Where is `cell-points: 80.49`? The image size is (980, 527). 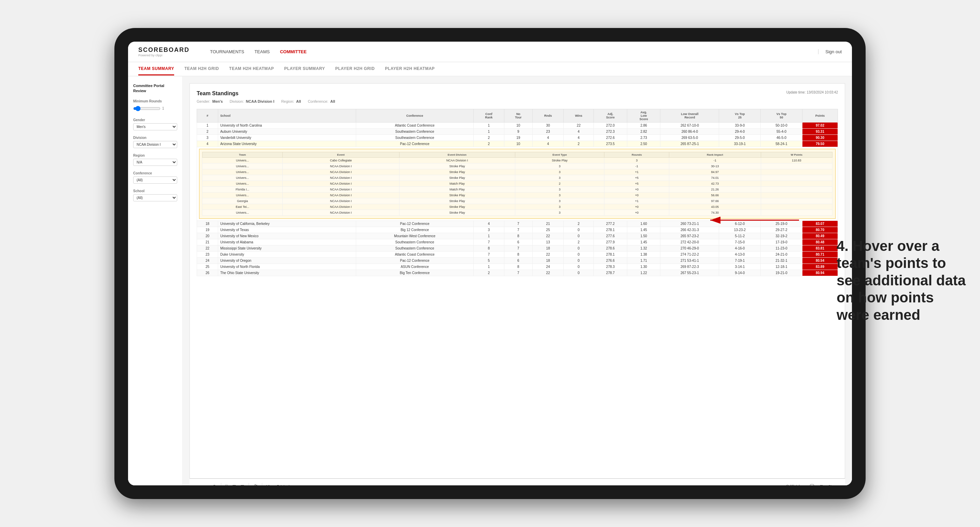 cell-points: 80.49 is located at coordinates (820, 236).